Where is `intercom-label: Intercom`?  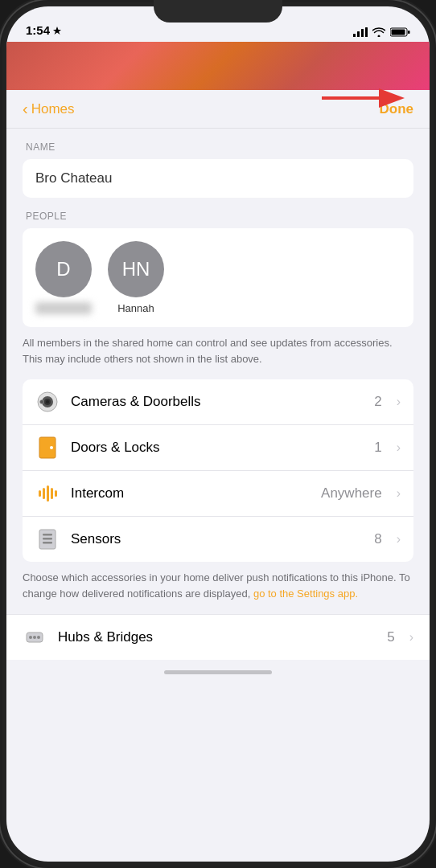 intercom-label: Intercom is located at coordinates (190, 493).